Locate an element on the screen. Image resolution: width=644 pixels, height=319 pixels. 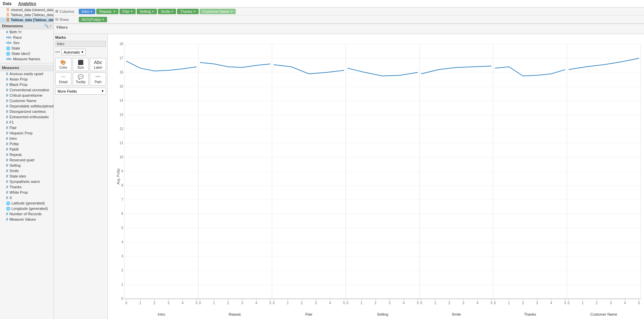
svg-text: 1 is located at coordinates (122, 284).